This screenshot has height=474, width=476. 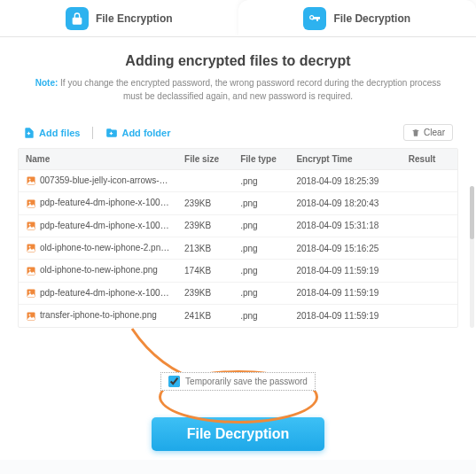 I want to click on add-files-label: Add files, so click(x=59, y=133).